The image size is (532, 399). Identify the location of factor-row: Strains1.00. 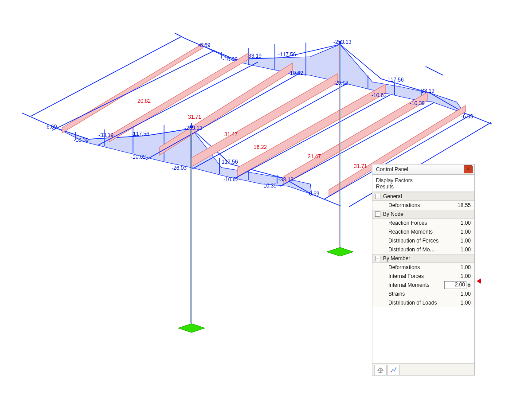
(423, 294).